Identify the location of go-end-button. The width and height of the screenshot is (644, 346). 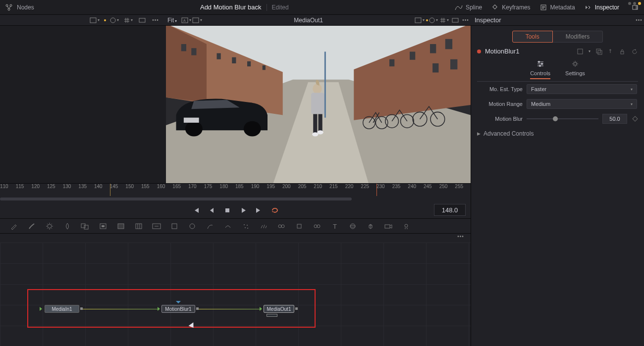
(259, 210).